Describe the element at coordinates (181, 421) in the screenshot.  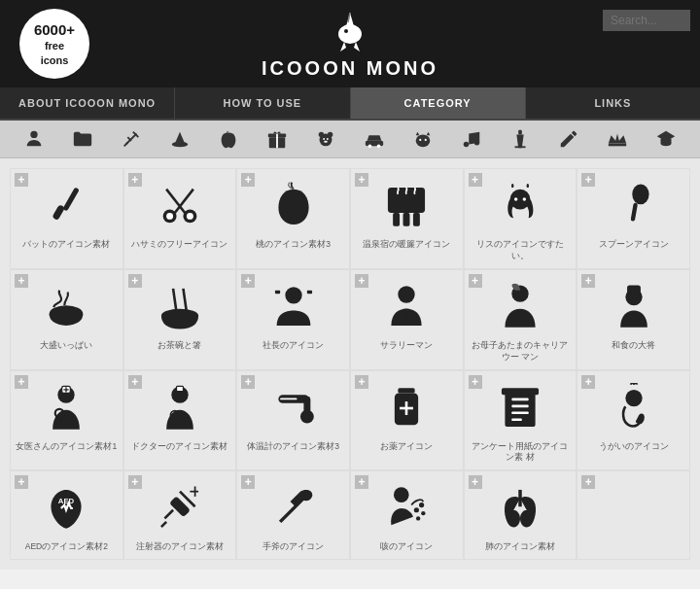
I see `list-item: + ドクターのアイコン素材` at that location.